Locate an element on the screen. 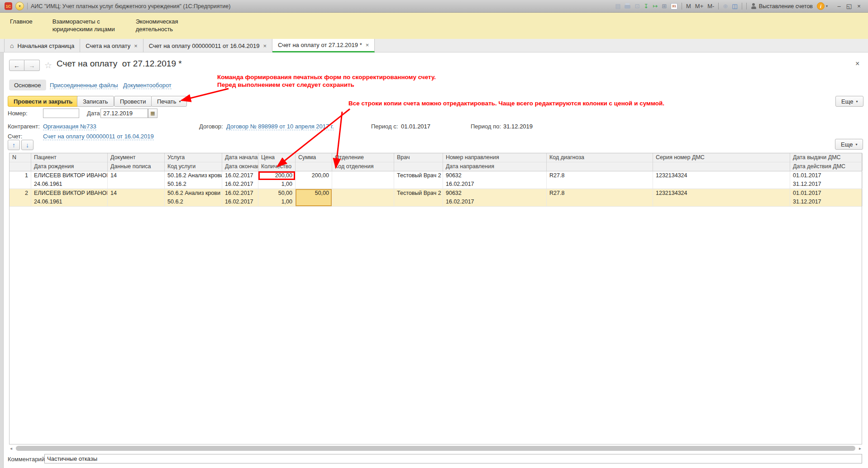 Image resolution: width=868 pixels, height=468 pixels. write-button: Записать is located at coordinates (95, 101).